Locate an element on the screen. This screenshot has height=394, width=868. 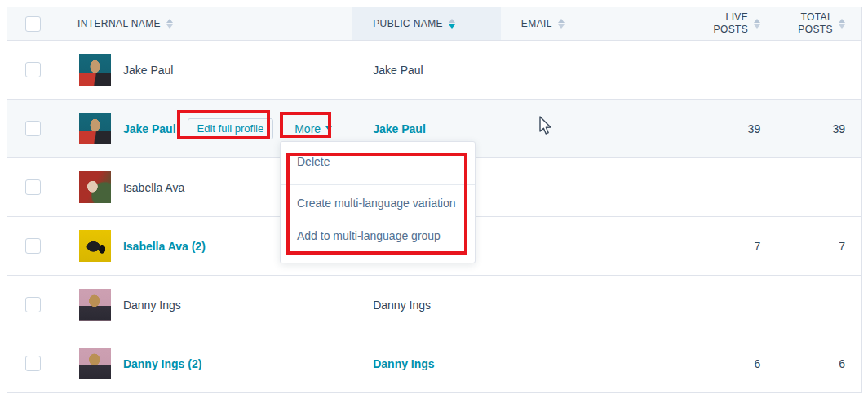
internal-name-link: Isabella Ava (2) is located at coordinates (165, 246).